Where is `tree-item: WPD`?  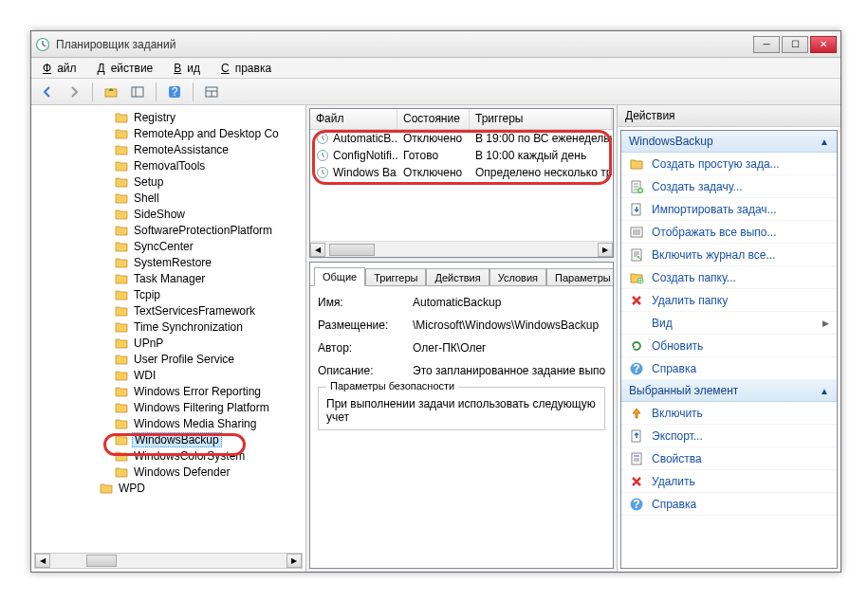 tree-item: WPD is located at coordinates (169, 487).